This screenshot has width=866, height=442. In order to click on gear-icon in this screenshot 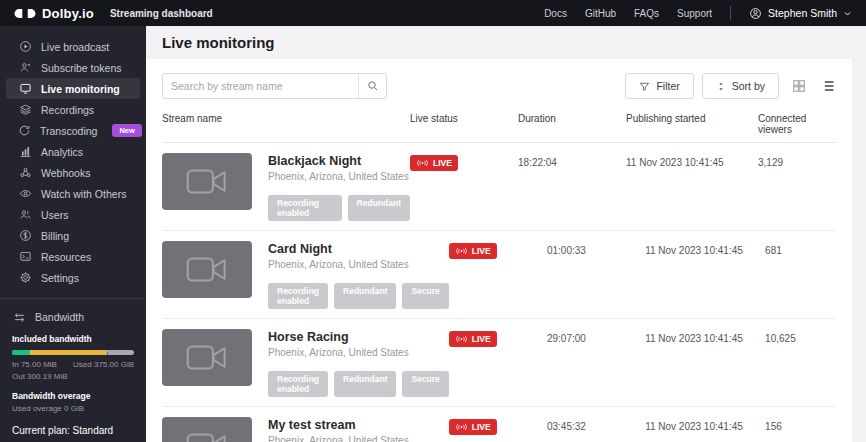, I will do `click(25, 278)`.